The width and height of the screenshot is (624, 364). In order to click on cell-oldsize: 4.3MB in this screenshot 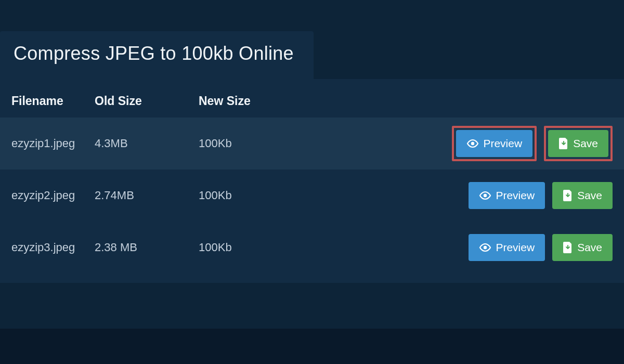, I will do `click(147, 144)`.